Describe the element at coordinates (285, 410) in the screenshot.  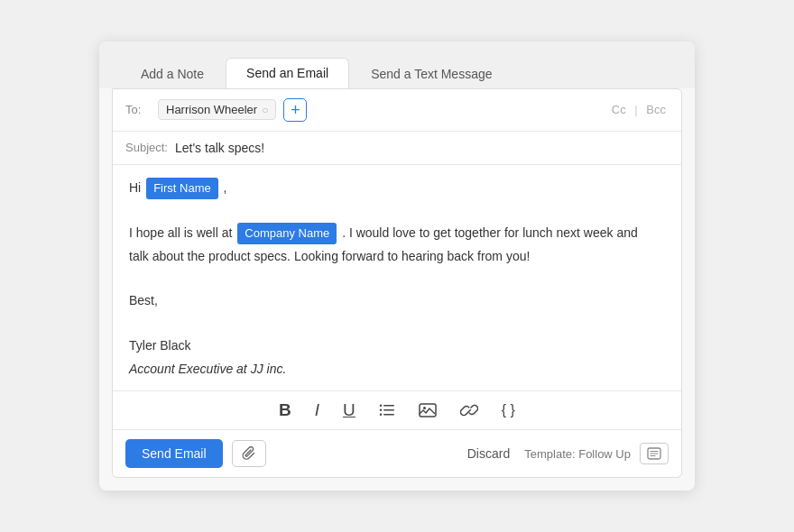
I see `bold-button: B` at that location.